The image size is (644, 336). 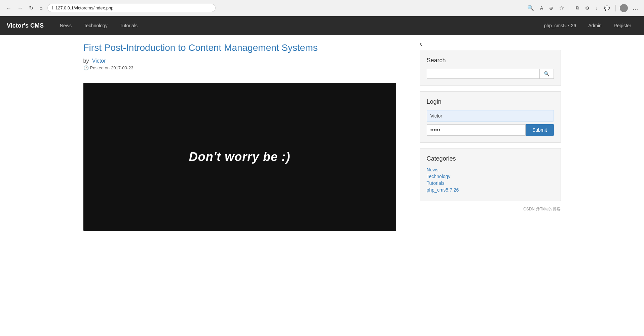 What do you see at coordinates (96, 26) in the screenshot?
I see `nav-link-technology: Technology` at bounding box center [96, 26].